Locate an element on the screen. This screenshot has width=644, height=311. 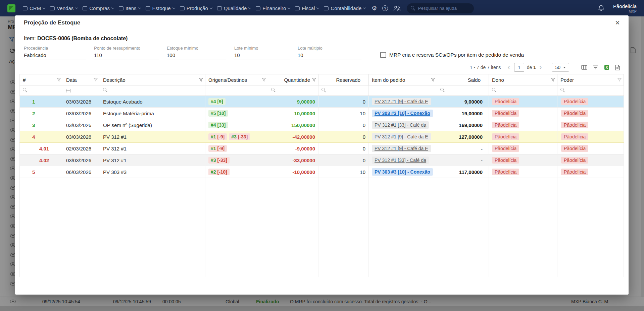
filter-cell-poder is located at coordinates (591, 90).